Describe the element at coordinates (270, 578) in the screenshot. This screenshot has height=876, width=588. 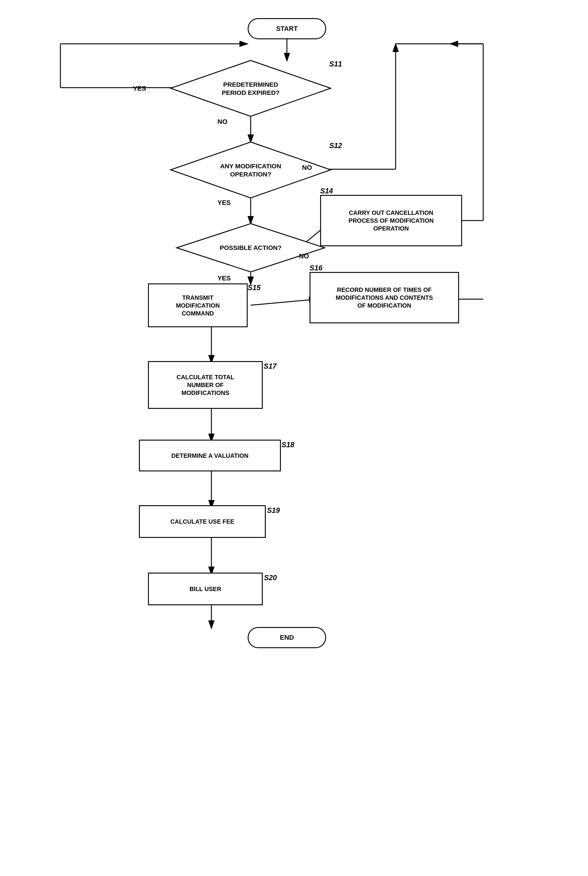
I see `s20-step: S20` at that location.